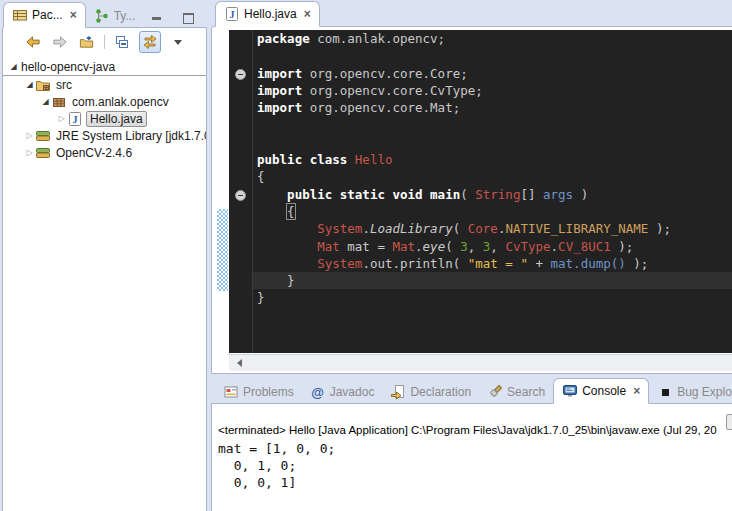 The image size is (732, 511). What do you see at coordinates (156, 18) in the screenshot?
I see `minimize-button` at bounding box center [156, 18].